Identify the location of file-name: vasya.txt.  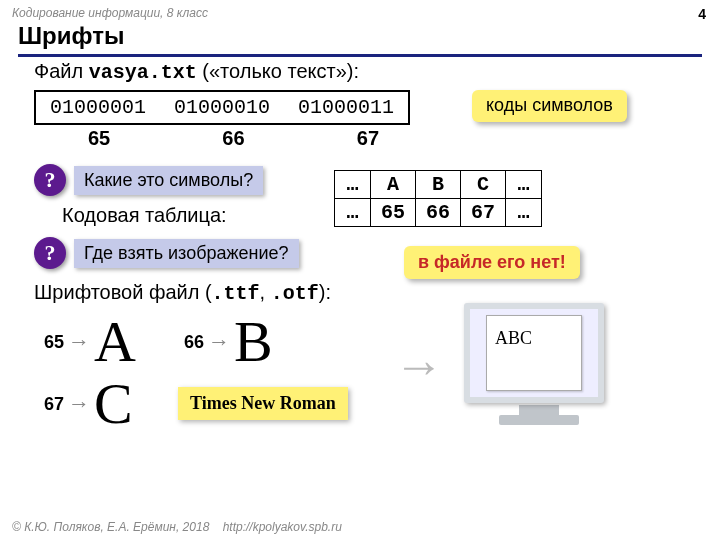
(143, 72).